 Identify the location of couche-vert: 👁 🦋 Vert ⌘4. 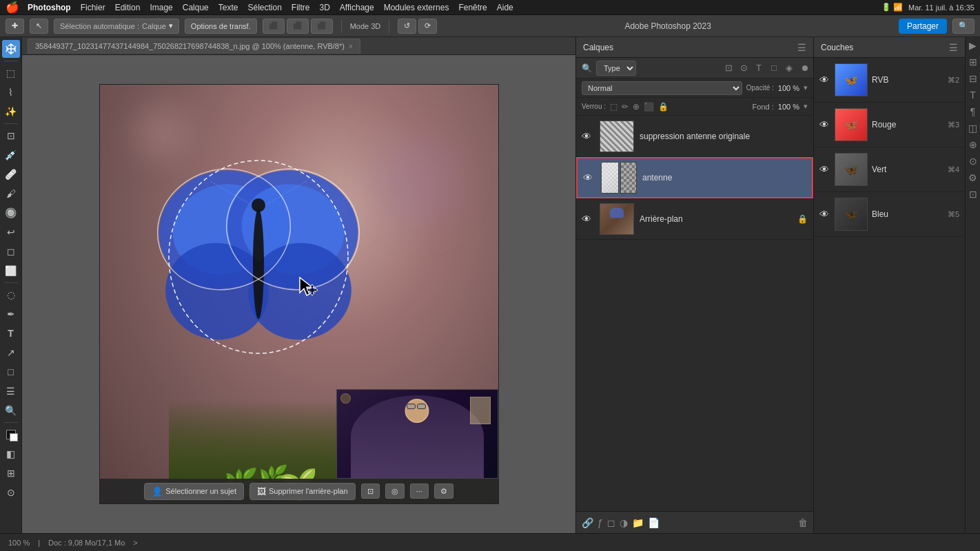
(889, 169).